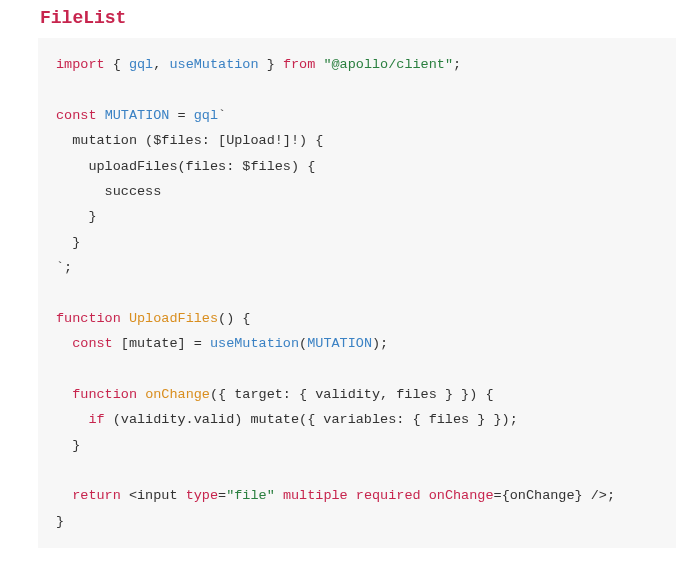 Image resolution: width=700 pixels, height=564 pixels. I want to click on kw-return: return, so click(96, 496).